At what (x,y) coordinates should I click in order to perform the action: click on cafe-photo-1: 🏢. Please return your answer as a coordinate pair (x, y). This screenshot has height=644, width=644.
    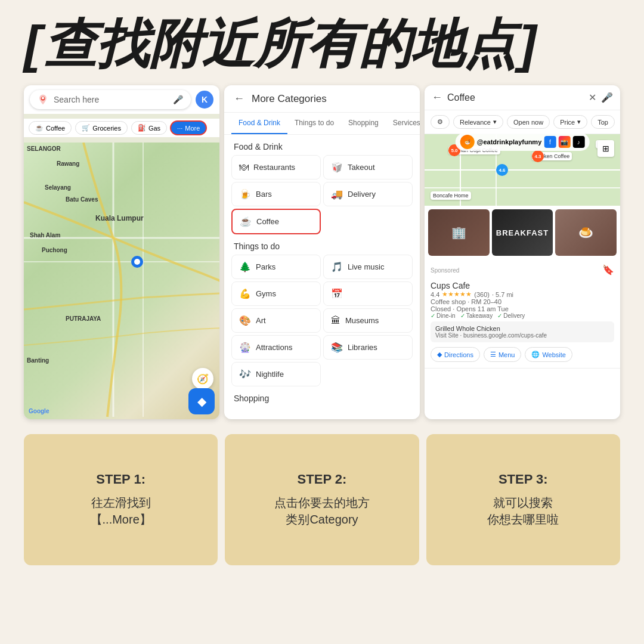
    Looking at the image, I should click on (459, 233).